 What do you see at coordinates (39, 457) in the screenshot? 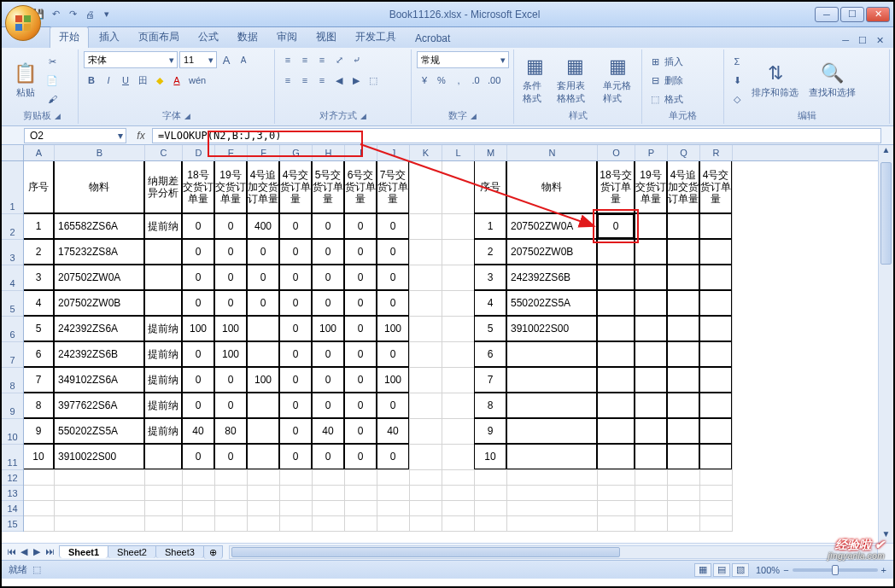
I see `cell-A11: 10` at bounding box center [39, 457].